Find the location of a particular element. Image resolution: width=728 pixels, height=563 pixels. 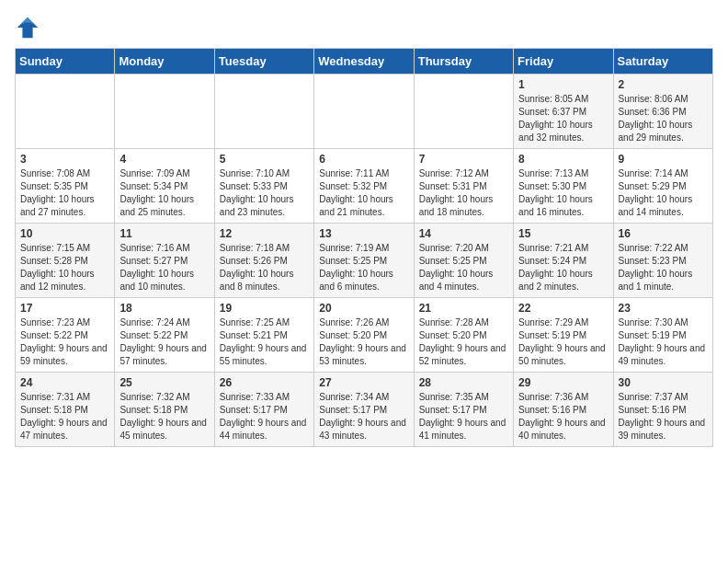

weekday-header-thursday: Thursday is located at coordinates (463, 62).